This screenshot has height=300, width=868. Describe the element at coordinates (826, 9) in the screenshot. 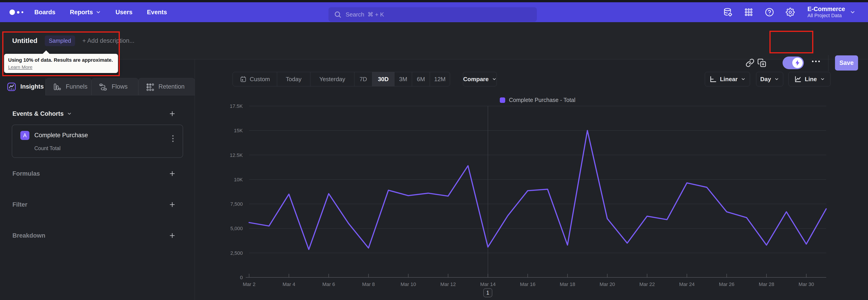

I see `project-name: E-Commerce` at that location.